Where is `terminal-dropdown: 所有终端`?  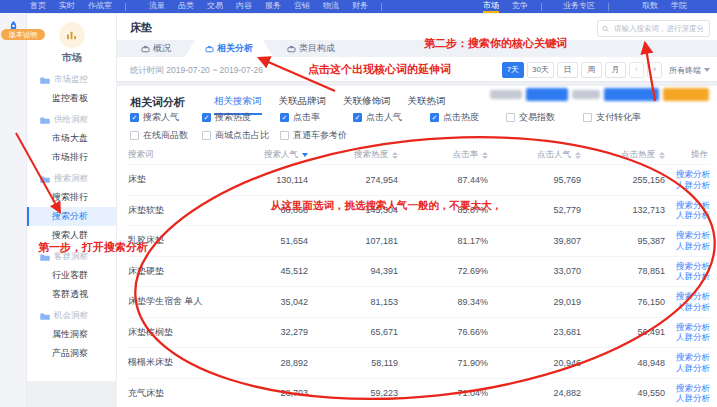 terminal-dropdown: 所有终端 is located at coordinates (690, 70).